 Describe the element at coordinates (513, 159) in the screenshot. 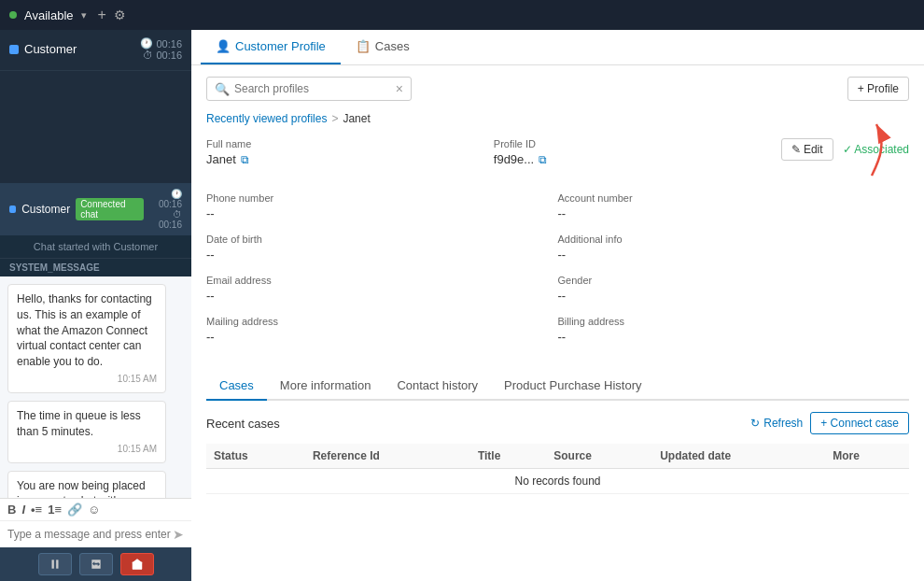

I see `profileid-value: f9d9e...` at that location.